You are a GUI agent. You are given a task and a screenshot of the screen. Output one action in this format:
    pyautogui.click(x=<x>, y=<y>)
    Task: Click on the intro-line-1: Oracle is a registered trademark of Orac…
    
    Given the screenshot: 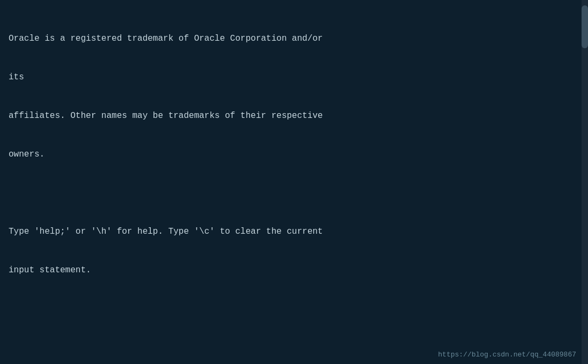 What is the action you would take?
    pyautogui.click(x=291, y=39)
    